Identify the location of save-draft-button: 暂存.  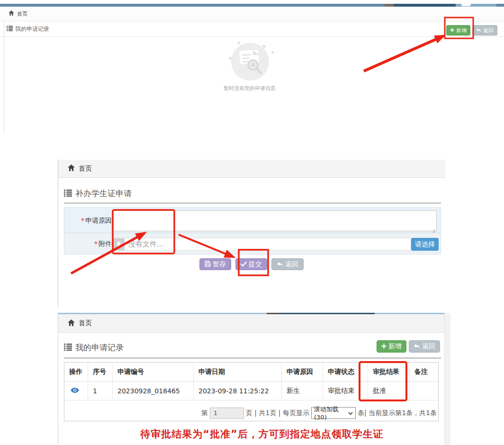
(215, 264).